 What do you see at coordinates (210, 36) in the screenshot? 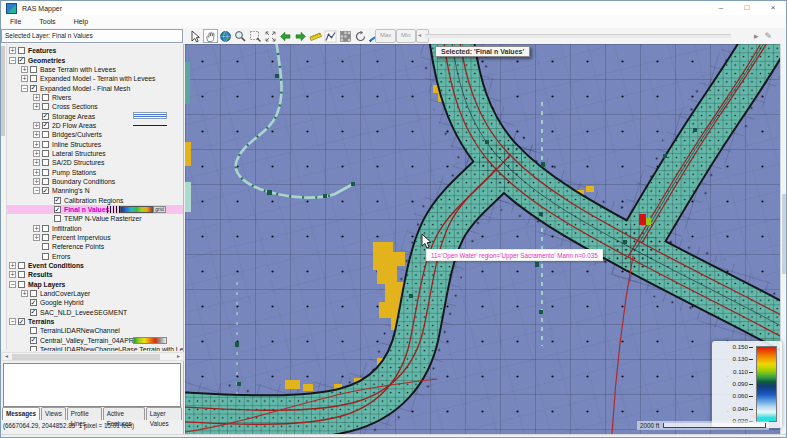
I see `pan-hand-icon` at bounding box center [210, 36].